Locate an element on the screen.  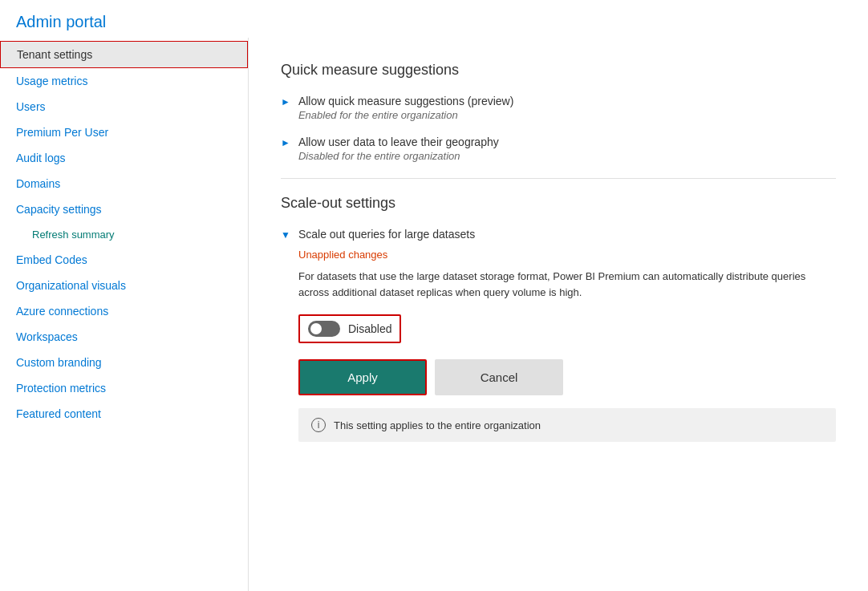
header: Admin portal is located at coordinates (434, 19).